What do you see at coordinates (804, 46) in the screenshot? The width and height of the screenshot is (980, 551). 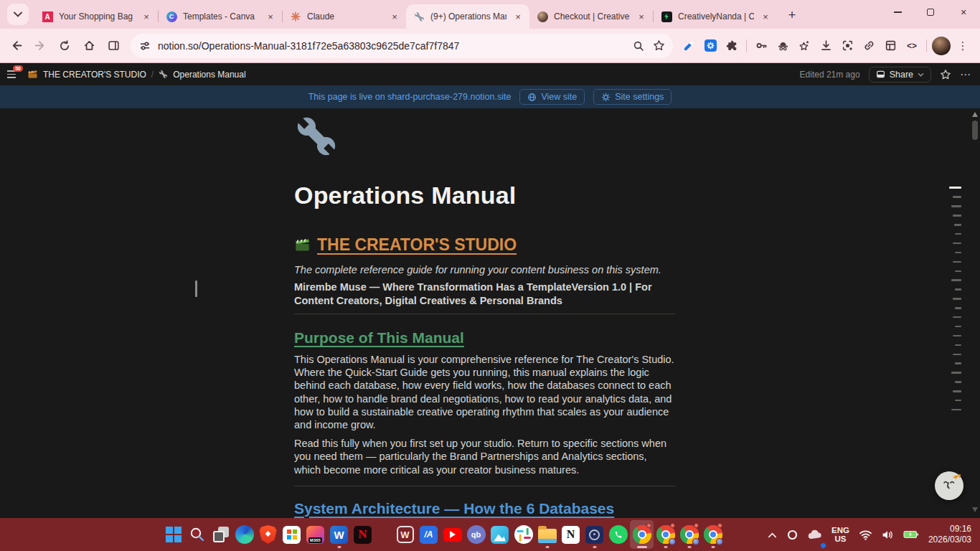 I see `reviews-star-icon` at bounding box center [804, 46].